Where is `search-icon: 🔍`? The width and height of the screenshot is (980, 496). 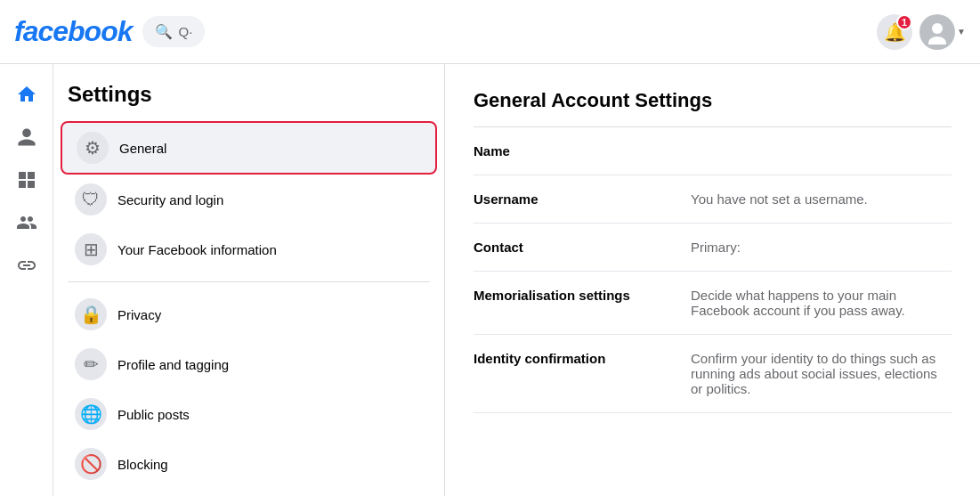 search-icon: 🔍 is located at coordinates (164, 32).